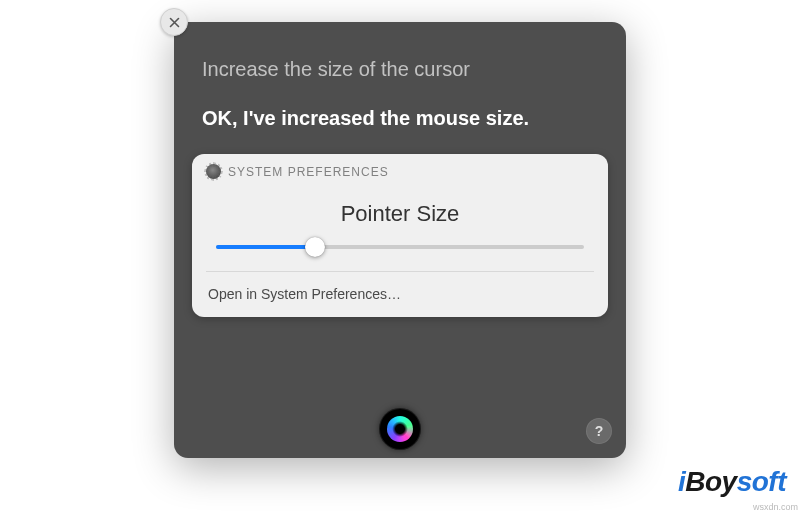  What do you see at coordinates (600, 431) in the screenshot?
I see `question-mark-icon: ?` at bounding box center [600, 431].